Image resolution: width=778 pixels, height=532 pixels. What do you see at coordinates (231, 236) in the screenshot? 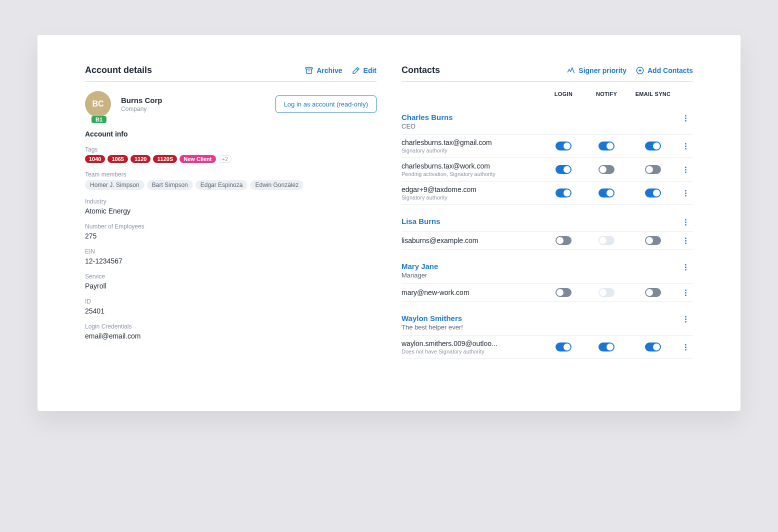
I see `employees-value: 275` at bounding box center [231, 236].